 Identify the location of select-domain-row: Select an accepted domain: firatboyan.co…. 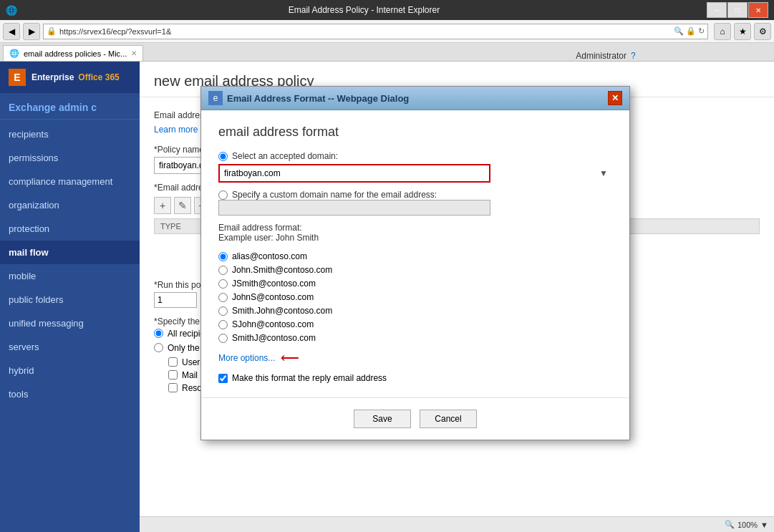
(415, 167).